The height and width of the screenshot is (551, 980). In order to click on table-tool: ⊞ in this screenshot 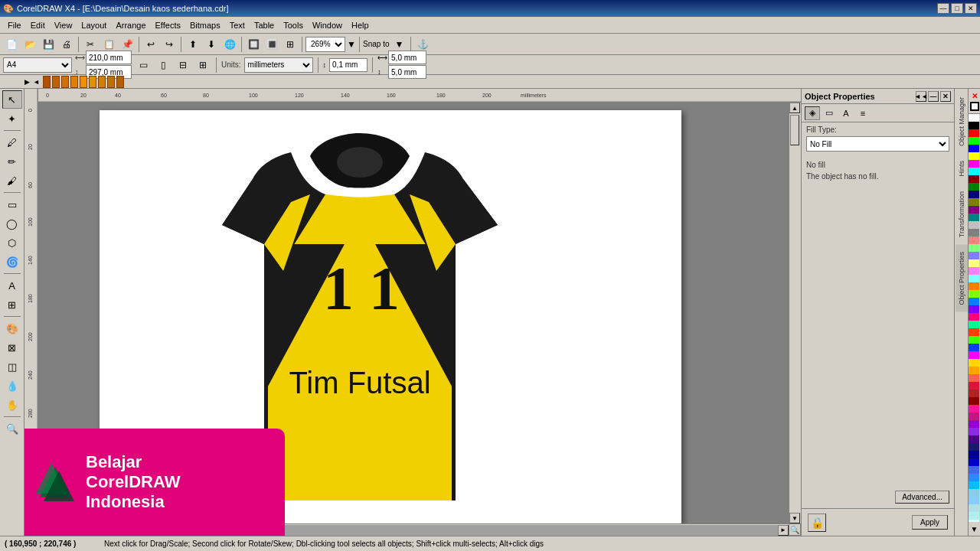, I will do `click(12, 305)`.